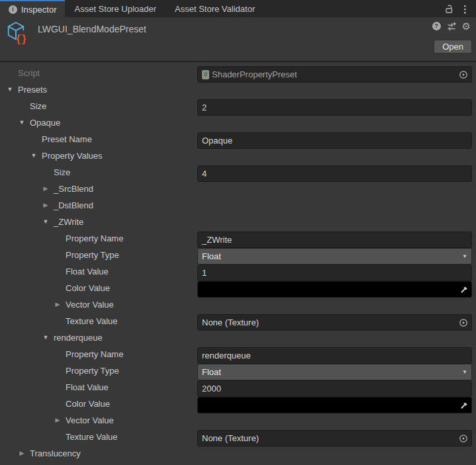 This screenshot has height=465, width=476. I want to click on braces-glyph: {}, so click(21, 38).